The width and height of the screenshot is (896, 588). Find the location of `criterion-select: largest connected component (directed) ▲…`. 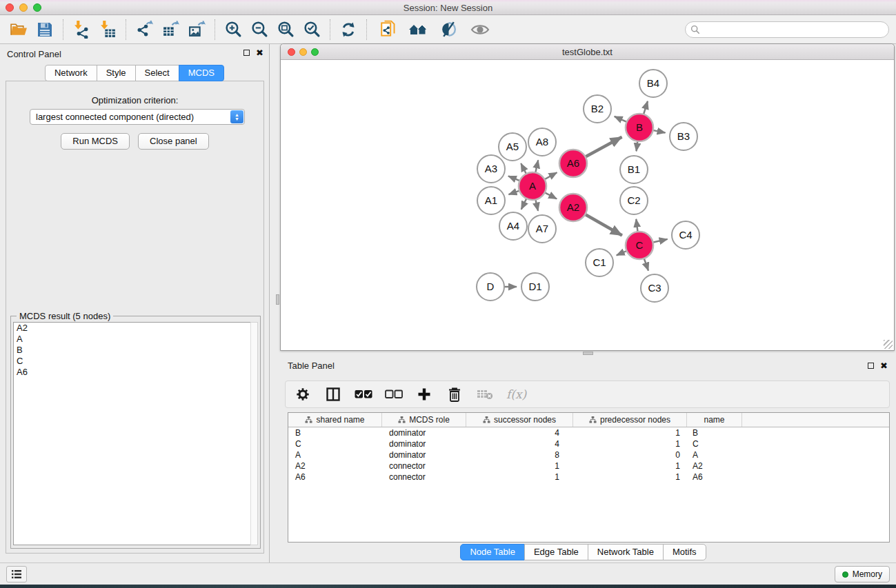

criterion-select: largest connected component (directed) ▲… is located at coordinates (137, 117).